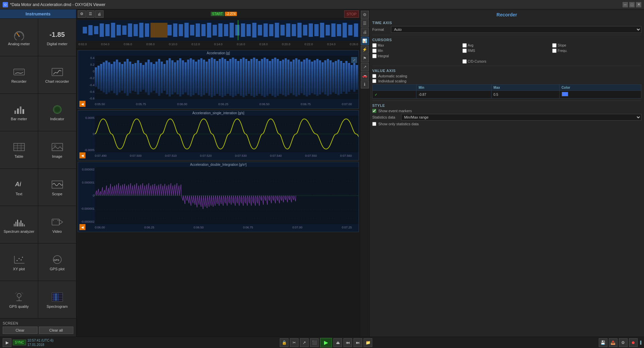 The height and width of the screenshot is (348, 644). Describe the element at coordinates (565, 94) in the screenshot. I see `color-swatch` at that location.